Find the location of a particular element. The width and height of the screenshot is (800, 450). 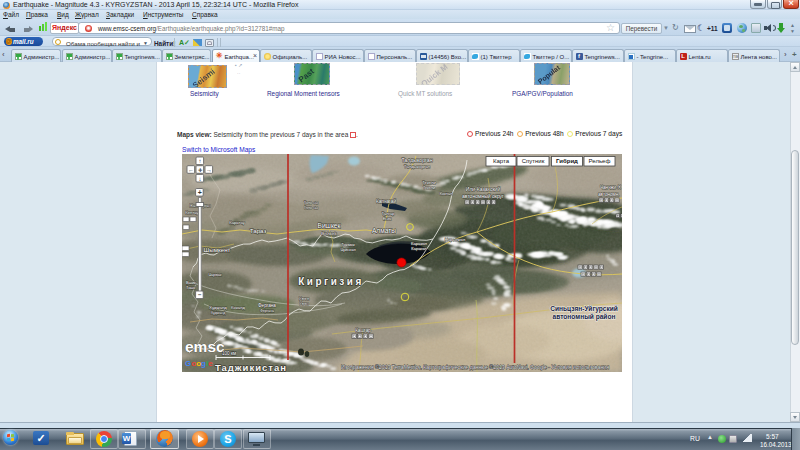

svg-text: Алматы is located at coordinates (384, 230).